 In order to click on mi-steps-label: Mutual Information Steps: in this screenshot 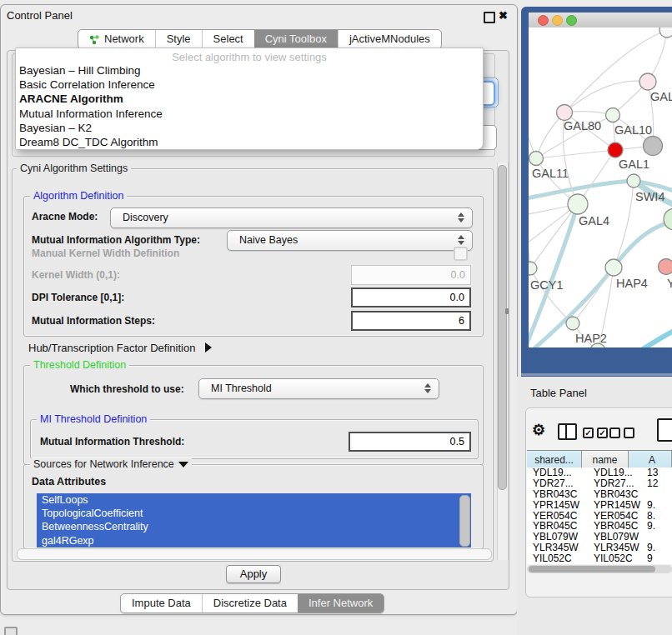, I will do `click(93, 321)`.